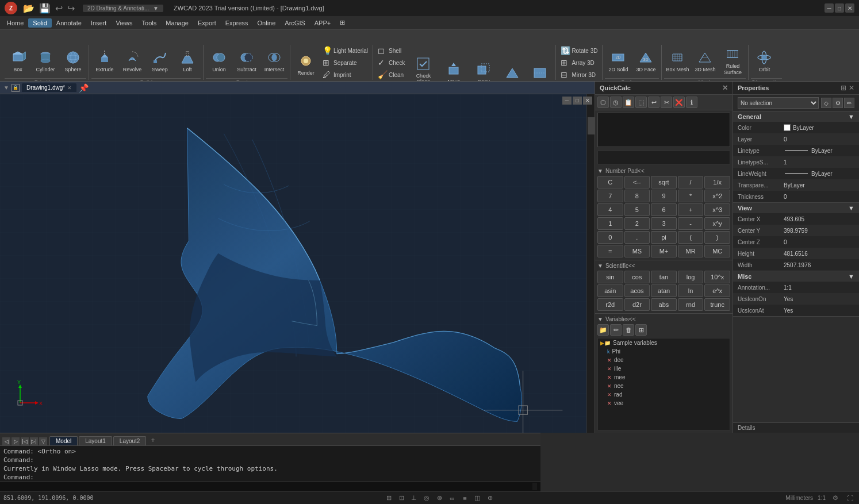 The height and width of the screenshot is (504, 859). Describe the element at coordinates (664, 237) in the screenshot. I see `btn-pi: pi` at that location.